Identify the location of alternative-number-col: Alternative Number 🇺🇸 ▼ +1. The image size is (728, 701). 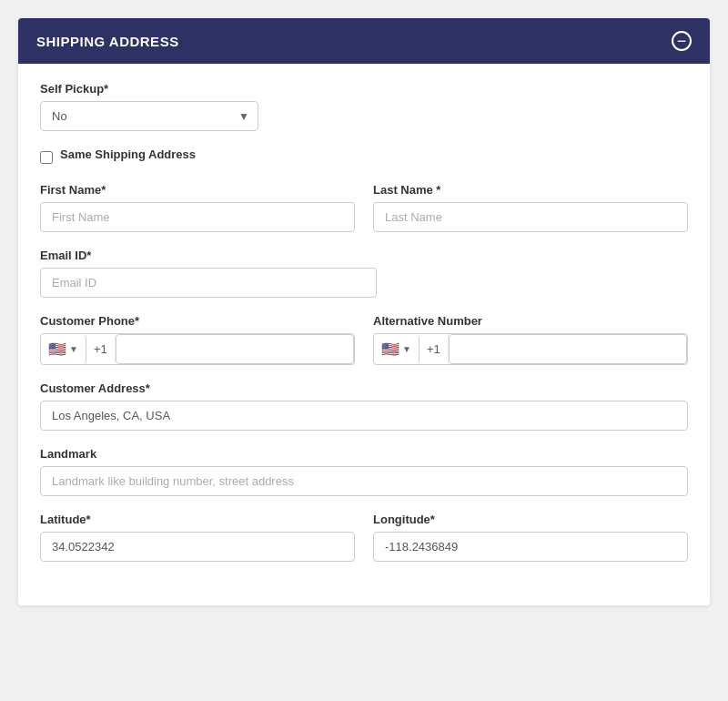
(531, 340).